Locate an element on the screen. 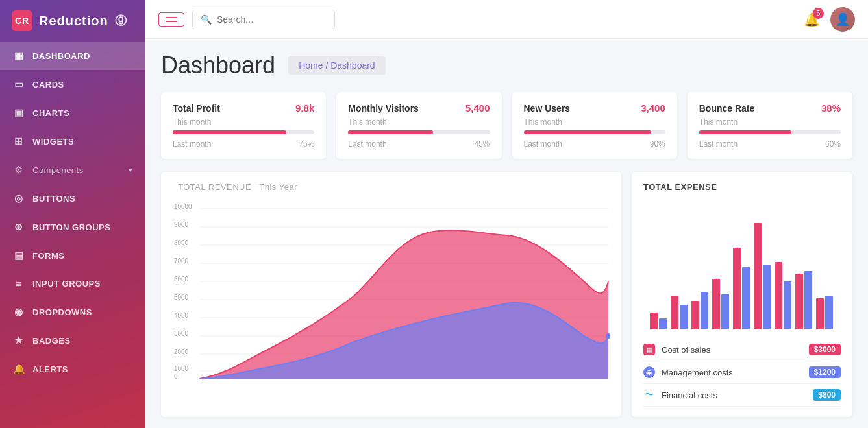 The image size is (868, 428). breadcrumb: Home / Dashboard is located at coordinates (337, 65).